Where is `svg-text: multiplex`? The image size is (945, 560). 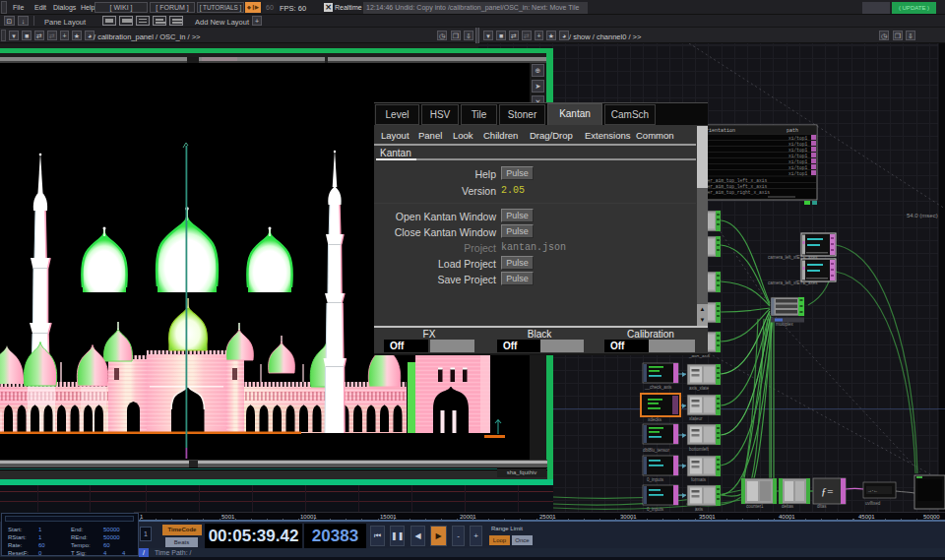
svg-text: multiplex is located at coordinates (786, 325).